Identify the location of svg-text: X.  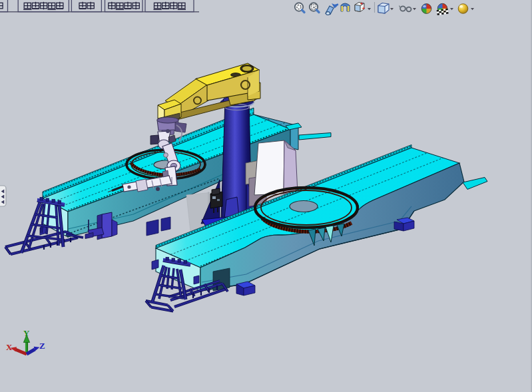
(9, 347).